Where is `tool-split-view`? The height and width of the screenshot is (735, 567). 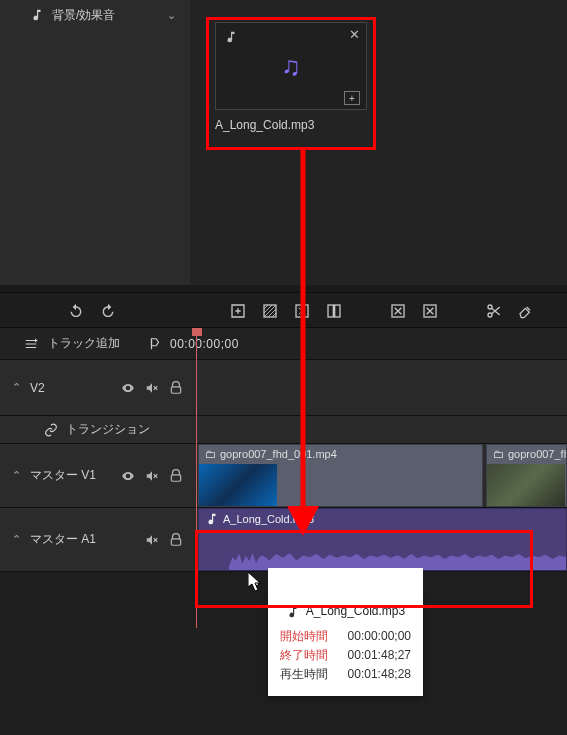 tool-split-view is located at coordinates (334, 310).